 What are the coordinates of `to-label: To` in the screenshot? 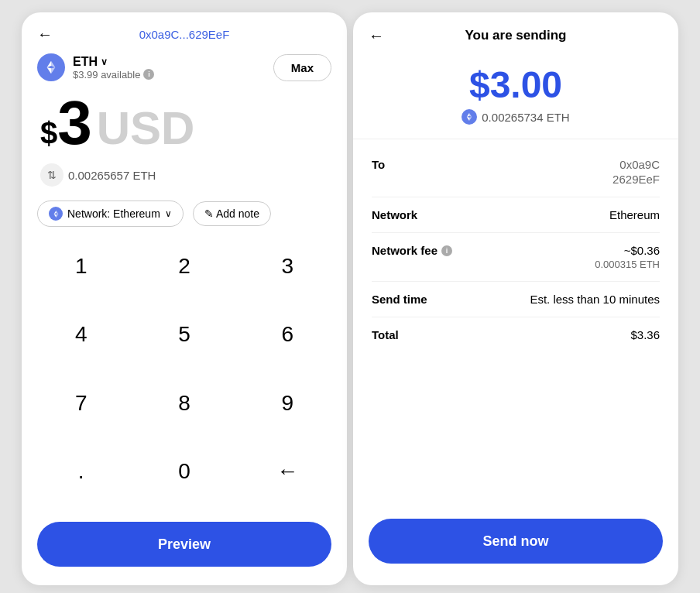 It's located at (378, 164).